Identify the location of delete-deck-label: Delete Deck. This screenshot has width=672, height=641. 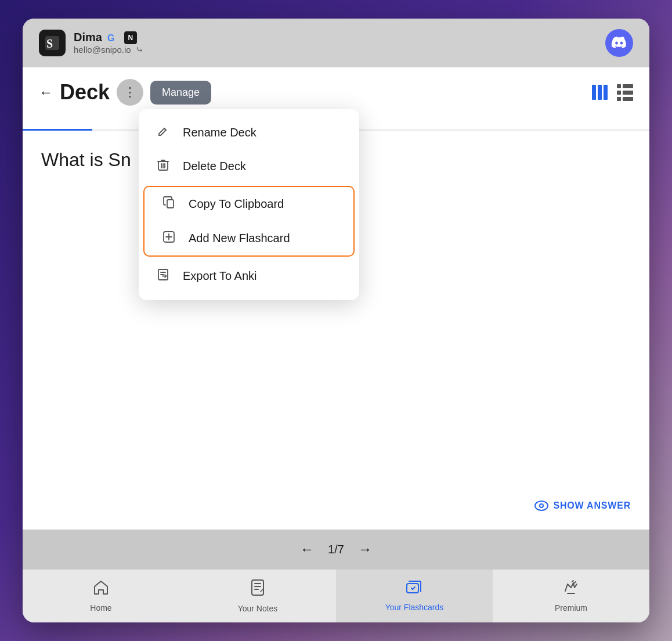
(215, 166).